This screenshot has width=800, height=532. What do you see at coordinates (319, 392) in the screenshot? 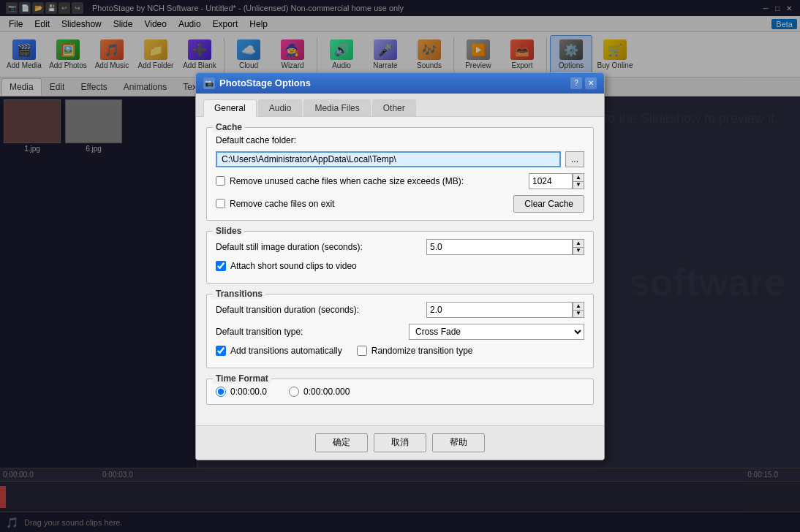
I see `time-format-2-row: 0:00:00.000` at bounding box center [319, 392].